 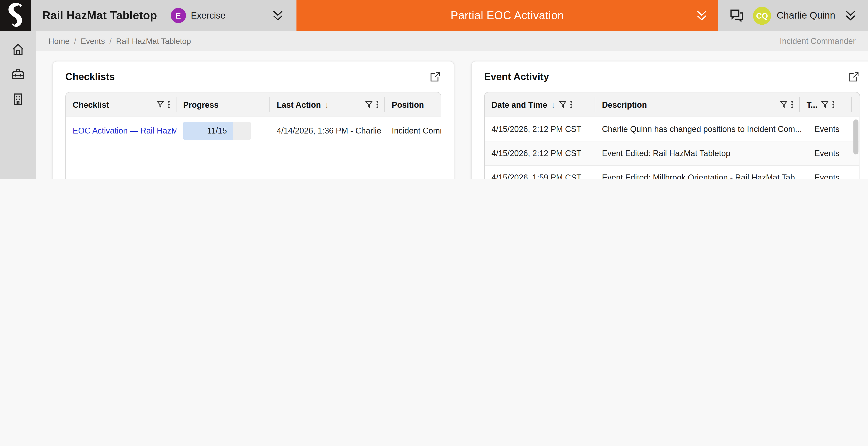 What do you see at coordinates (854, 77) in the screenshot?
I see `event-activity-popout-icon` at bounding box center [854, 77].